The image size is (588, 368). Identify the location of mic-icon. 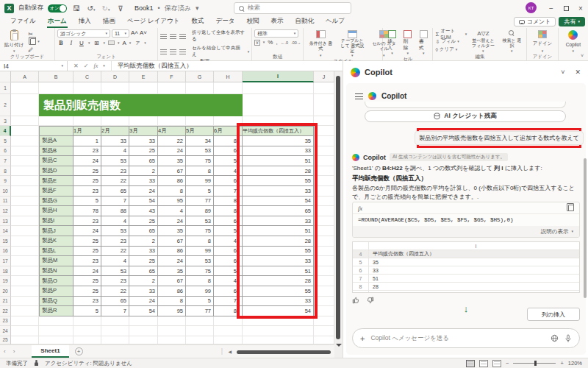
(568, 339).